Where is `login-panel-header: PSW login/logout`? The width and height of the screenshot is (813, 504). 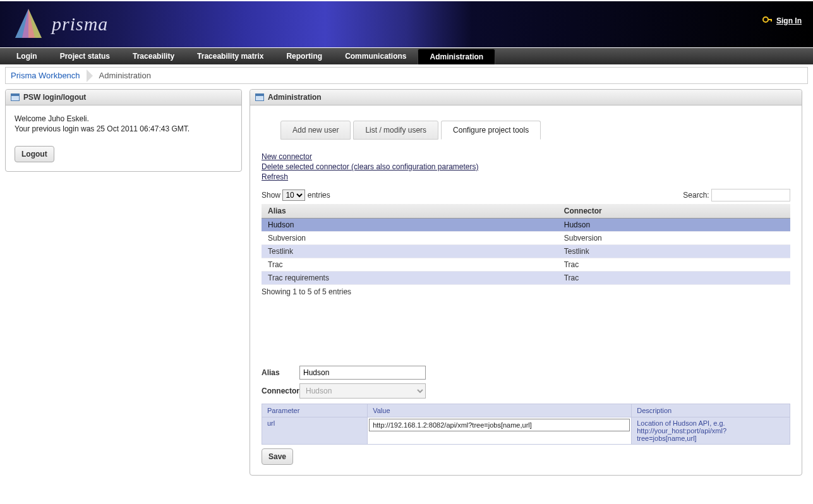
login-panel-header: PSW login/logout is located at coordinates (124, 97).